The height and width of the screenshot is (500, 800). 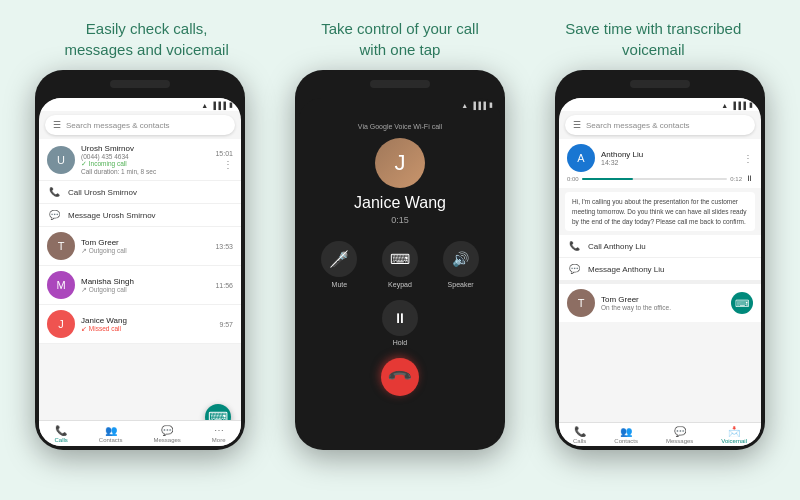 What do you see at coordinates (669, 162) in the screenshot?
I see `contact-time-anthony: 14:32` at bounding box center [669, 162].